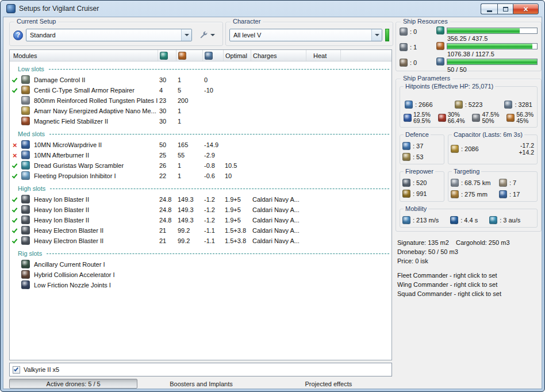 The image size is (545, 392). What do you see at coordinates (329, 384) in the screenshot?
I see `projected-effects-header: Projected effects` at bounding box center [329, 384].